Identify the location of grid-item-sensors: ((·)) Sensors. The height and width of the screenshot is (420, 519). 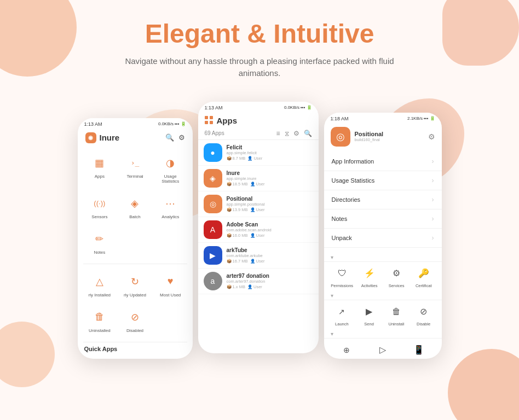
(100, 207).